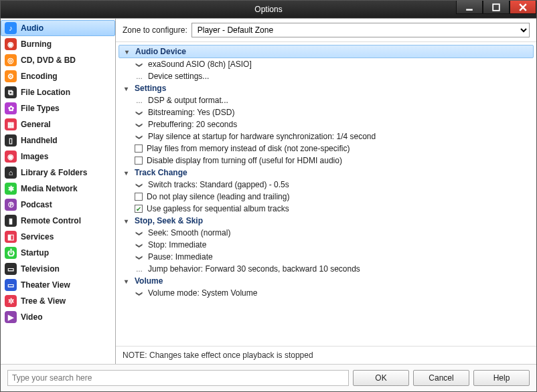 The image size is (537, 392). What do you see at coordinates (262, 136) in the screenshot?
I see `tree-item-label: Play silence at startup for hardware syn…` at bounding box center [262, 136].